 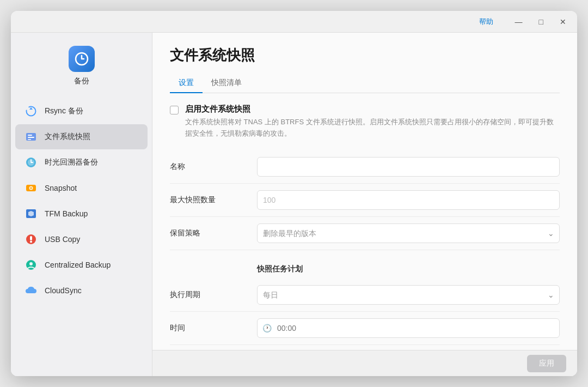 I want to click on titlebar-controls: 帮助 — □ ✕, so click(x=524, y=22).